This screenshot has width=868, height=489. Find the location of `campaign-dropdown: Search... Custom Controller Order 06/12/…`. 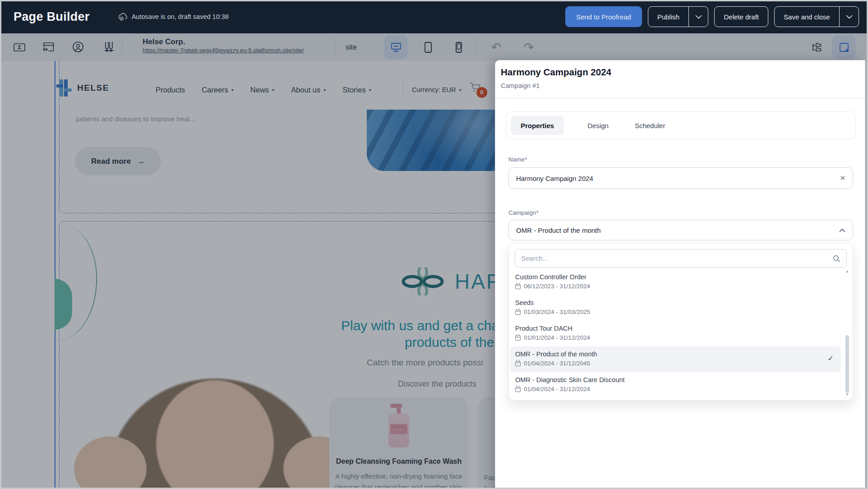

campaign-dropdown: Search... Custom Controller Order 06/12/… is located at coordinates (681, 322).